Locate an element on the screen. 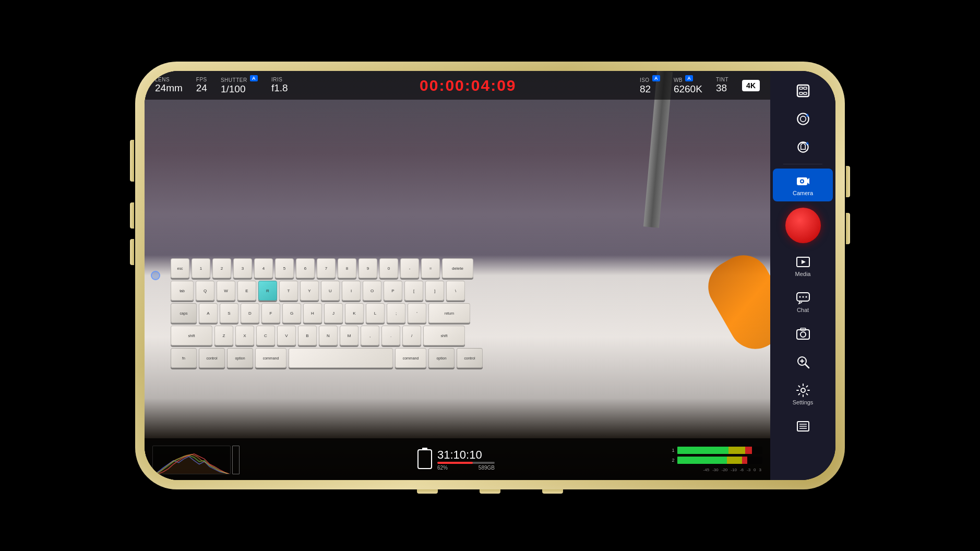  iris-label: IRIS is located at coordinates (277, 79).